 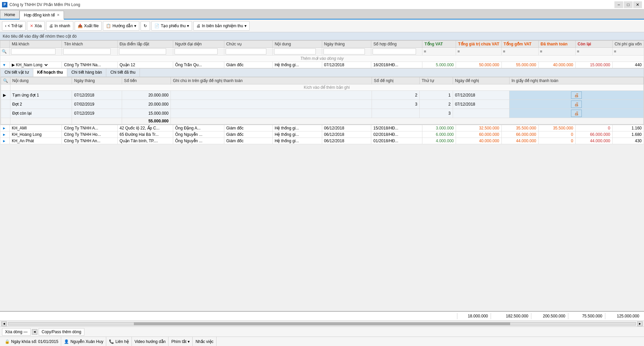 What do you see at coordinates (322, 341) in the screenshot?
I see `status-bar: 🔒 Ngày khóa số: 01/01/2015 👤 Nguyễn Xuân…` at bounding box center [322, 341].